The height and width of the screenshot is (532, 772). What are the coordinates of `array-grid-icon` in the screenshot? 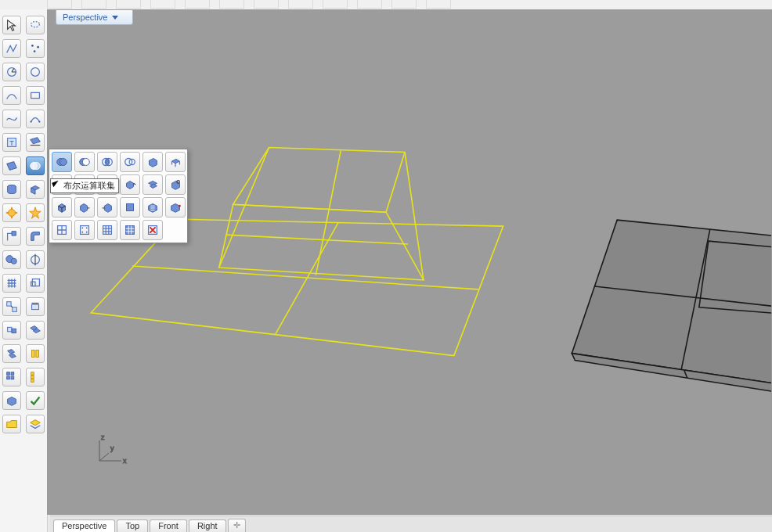 It's located at (12, 377).